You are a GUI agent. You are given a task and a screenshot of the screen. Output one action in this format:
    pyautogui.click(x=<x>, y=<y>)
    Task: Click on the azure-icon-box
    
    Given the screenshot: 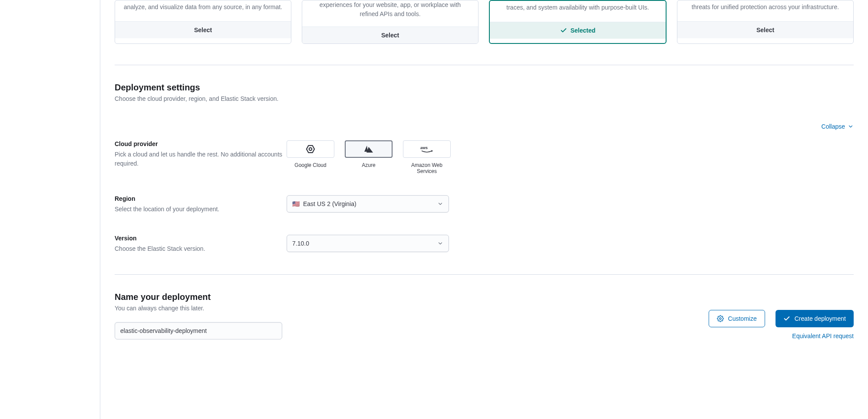 What is the action you would take?
    pyautogui.click(x=369, y=149)
    